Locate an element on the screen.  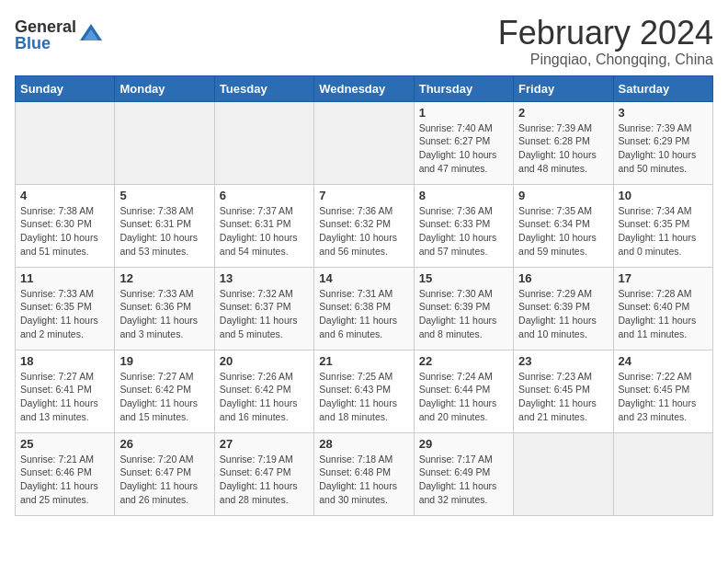
day-info: Sunrise: 7:29 AM Sunset: 6:39 PM Dayligh… is located at coordinates (563, 315).